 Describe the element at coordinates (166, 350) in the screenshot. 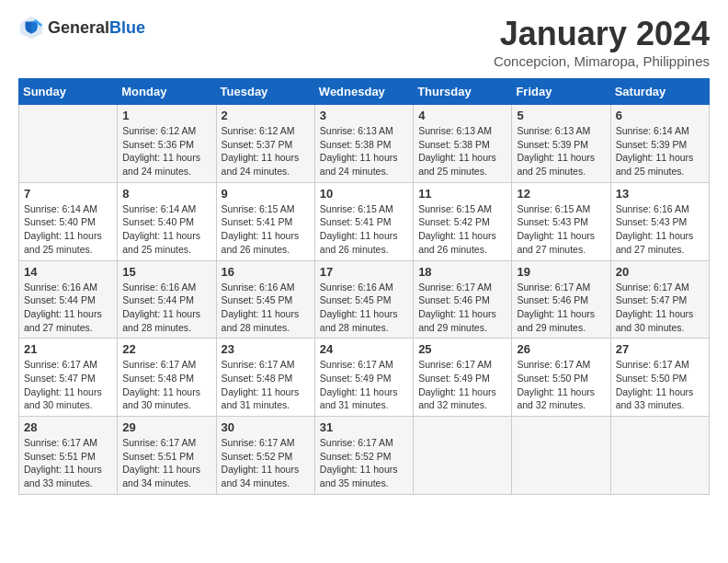

I see `day-number: 22` at that location.